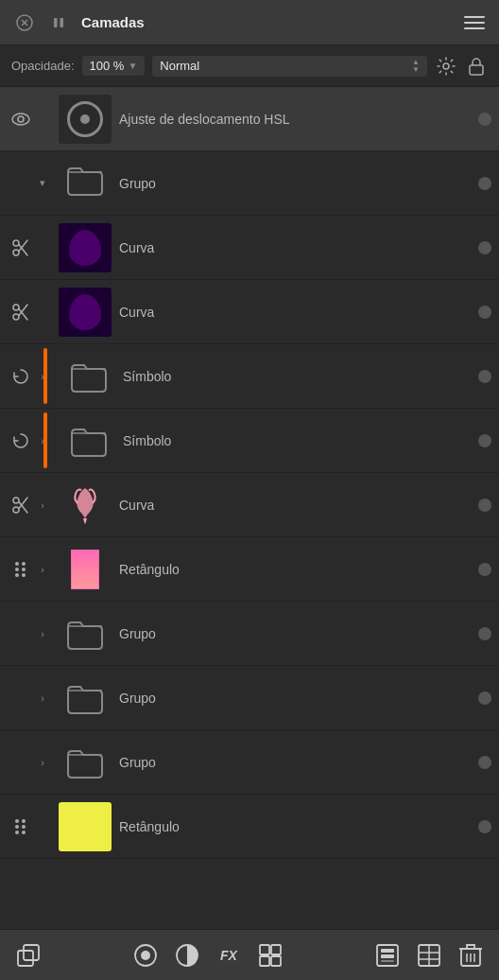 The width and height of the screenshot is (499, 980). I want to click on close-button, so click(25, 23).